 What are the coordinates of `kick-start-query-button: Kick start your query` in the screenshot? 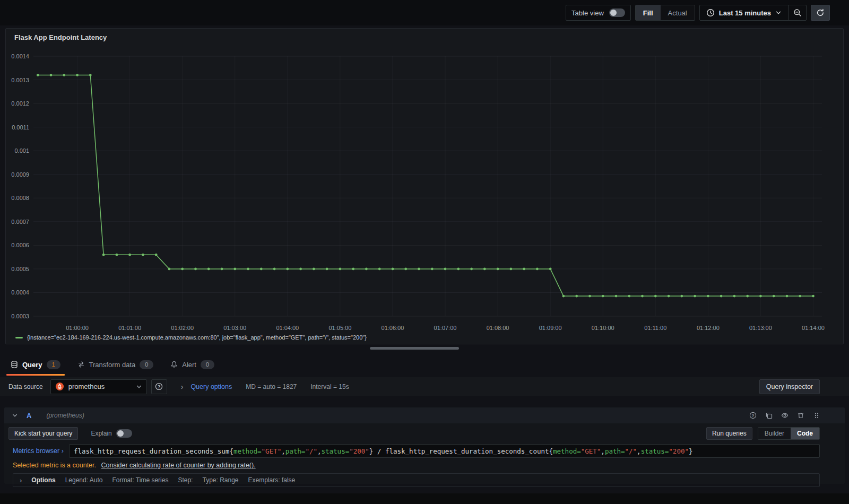 It's located at (44, 433).